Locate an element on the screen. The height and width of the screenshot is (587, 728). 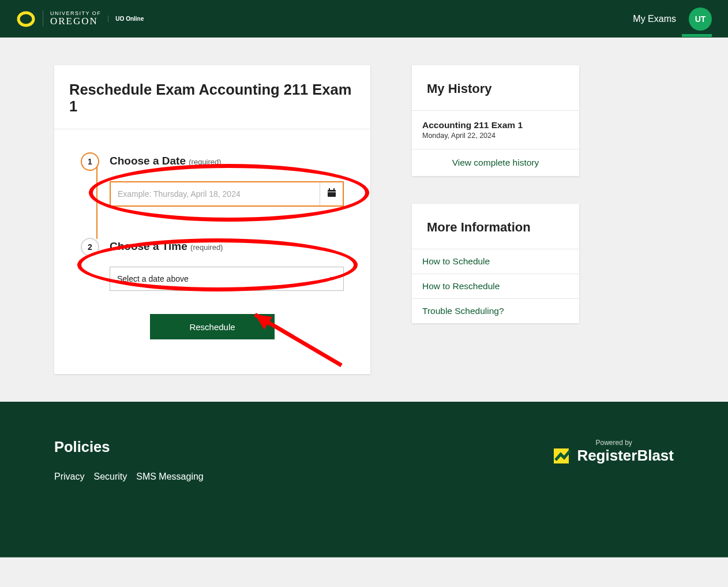
footer-links: Privacy Security SMS Messaging is located at coordinates (129, 477).